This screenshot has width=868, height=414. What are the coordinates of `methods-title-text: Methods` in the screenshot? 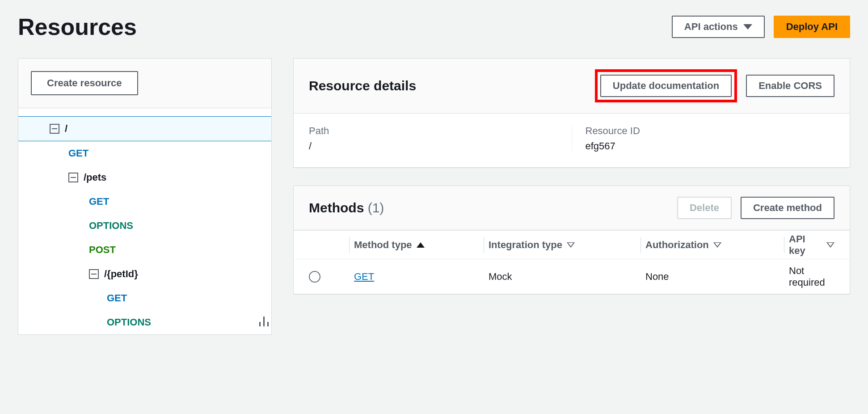 It's located at (336, 207).